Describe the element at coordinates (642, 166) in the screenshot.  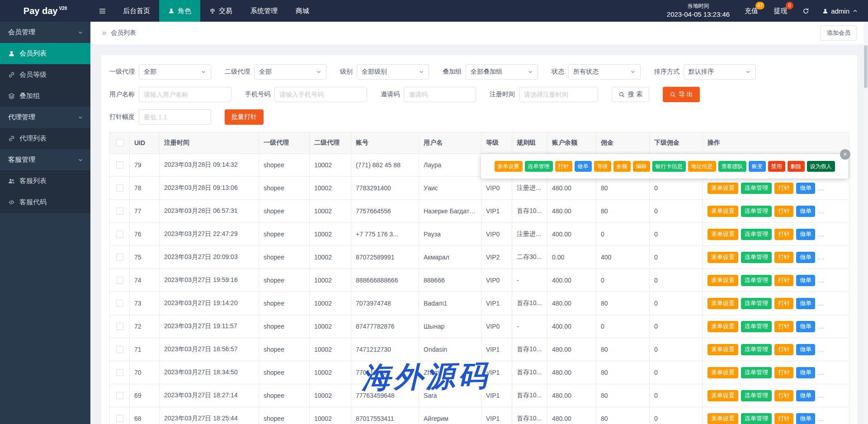
I see `edit-button: 编辑` at that location.